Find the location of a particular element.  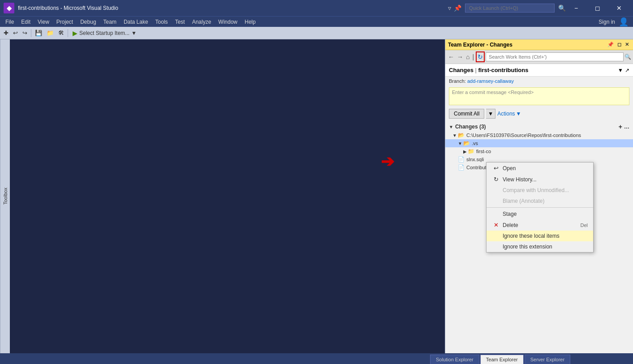

te-header-expand: ↗ is located at coordinates (627, 70).